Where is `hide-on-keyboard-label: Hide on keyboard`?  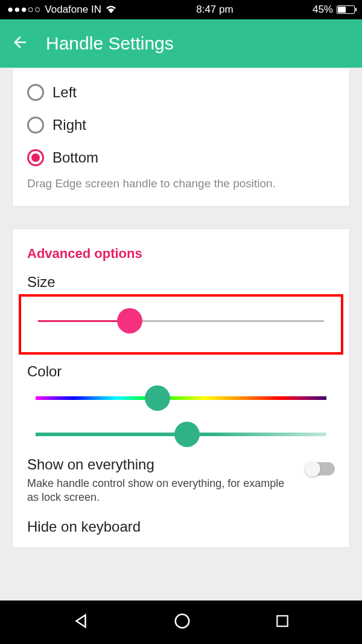 hide-on-keyboard-label: Hide on keyboard is located at coordinates (181, 527).